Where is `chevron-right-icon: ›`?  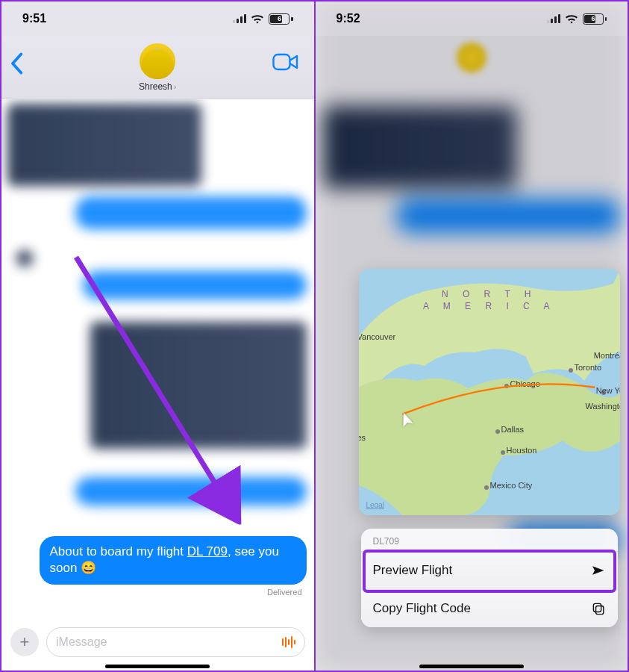 chevron-right-icon: › is located at coordinates (175, 87).